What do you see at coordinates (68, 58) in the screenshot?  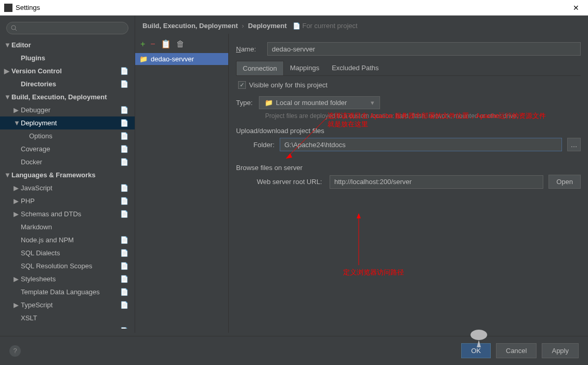 I see `tree-item-plugins: Plugins` at bounding box center [68, 58].